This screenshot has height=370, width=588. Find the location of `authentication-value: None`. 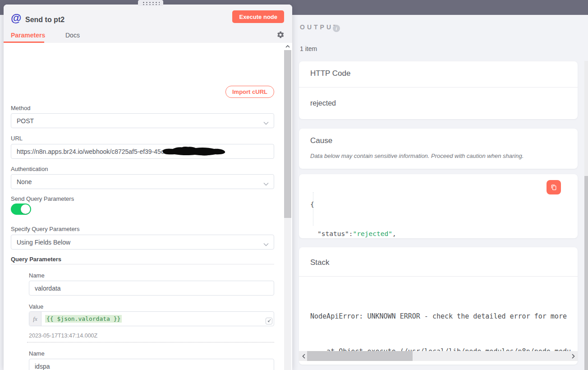

authentication-value: None is located at coordinates (24, 182).